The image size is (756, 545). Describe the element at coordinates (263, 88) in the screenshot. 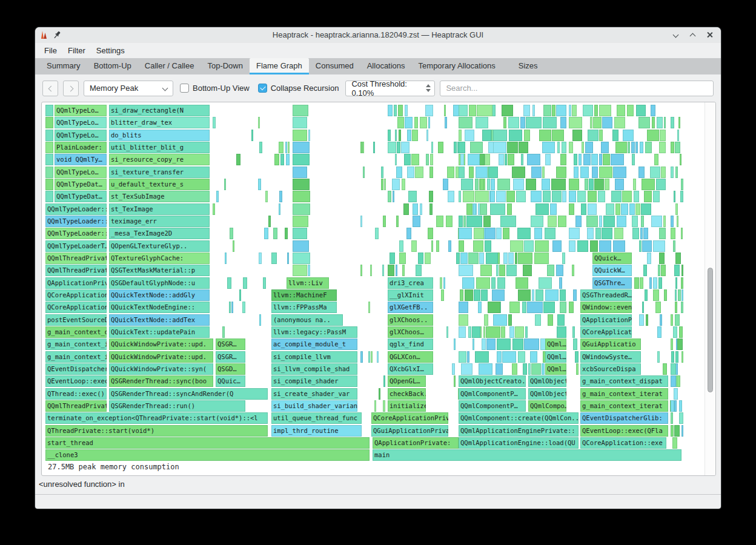

I see `collapse-recursion-checkbox` at that location.